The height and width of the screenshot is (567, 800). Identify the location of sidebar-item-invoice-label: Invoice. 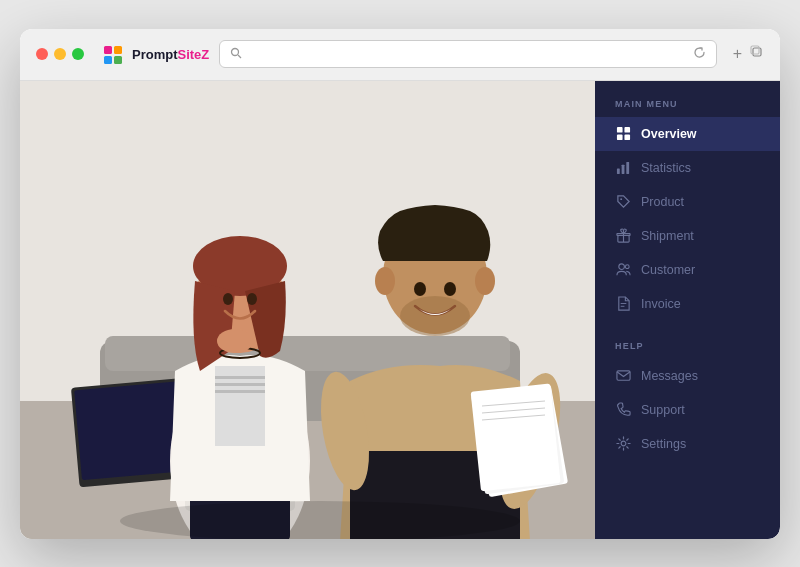
(661, 304).